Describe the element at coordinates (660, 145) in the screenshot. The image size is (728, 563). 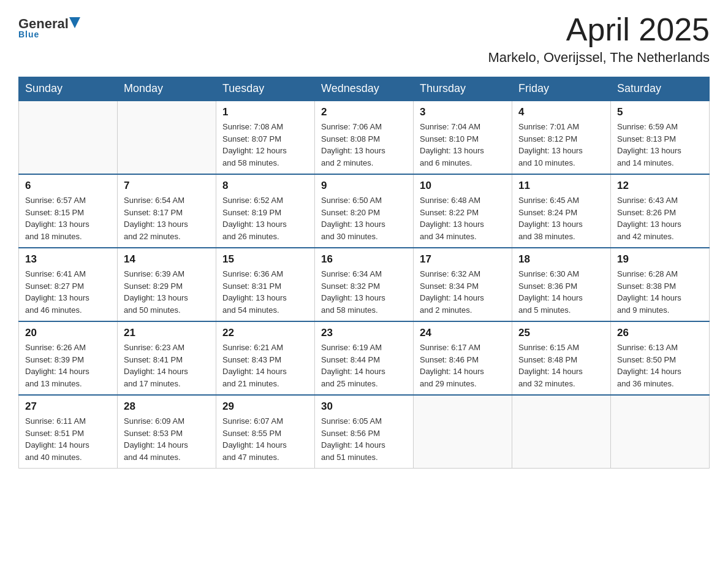
I see `day-info: Sunrise: 6:59 AM Sunset: 8:13 PM Dayligh…` at that location.